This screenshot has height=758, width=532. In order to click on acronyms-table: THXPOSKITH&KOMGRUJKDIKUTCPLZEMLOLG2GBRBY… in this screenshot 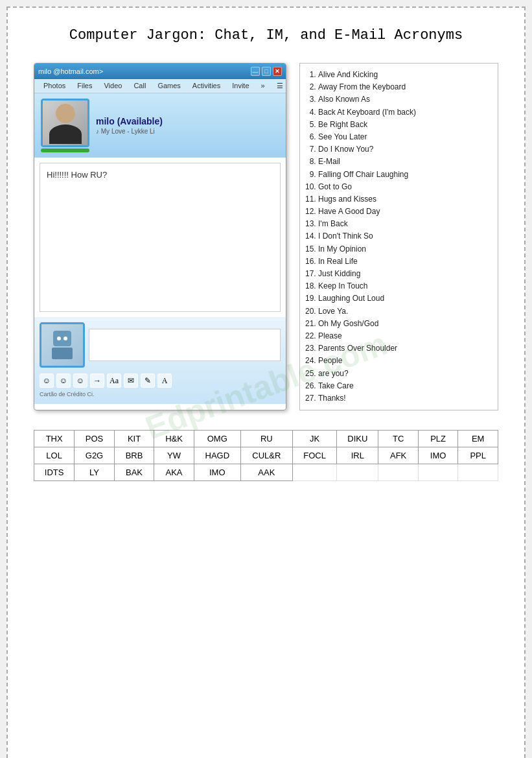, I will do `click(266, 455)`.